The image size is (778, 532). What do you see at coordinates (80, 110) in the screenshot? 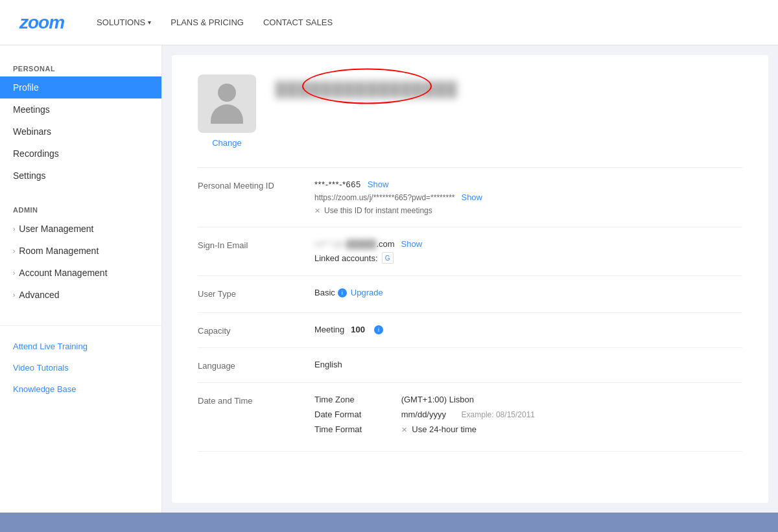
I see `sidebar-item-meetings: Meetings` at bounding box center [80, 110].